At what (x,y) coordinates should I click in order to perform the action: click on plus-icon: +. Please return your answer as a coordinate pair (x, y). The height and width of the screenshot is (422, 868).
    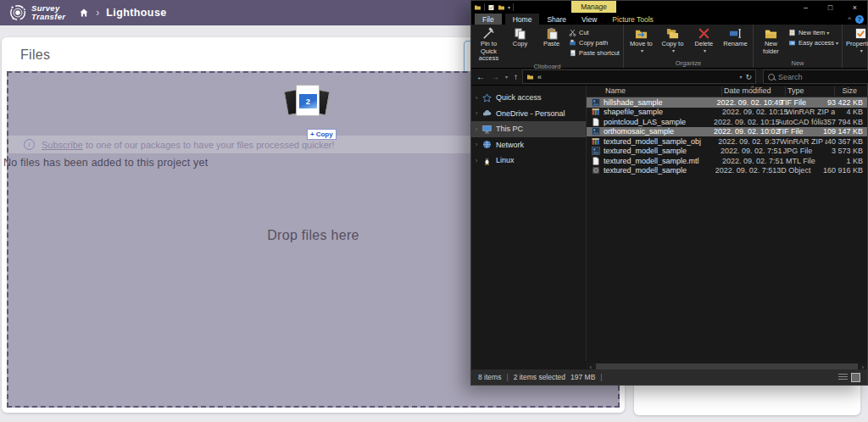
    Looking at the image, I should click on (312, 134).